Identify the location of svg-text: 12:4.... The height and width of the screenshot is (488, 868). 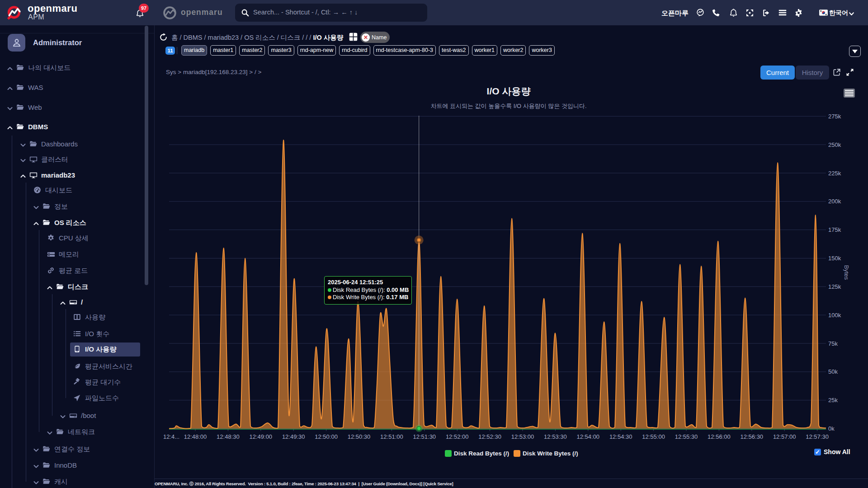
(171, 436).